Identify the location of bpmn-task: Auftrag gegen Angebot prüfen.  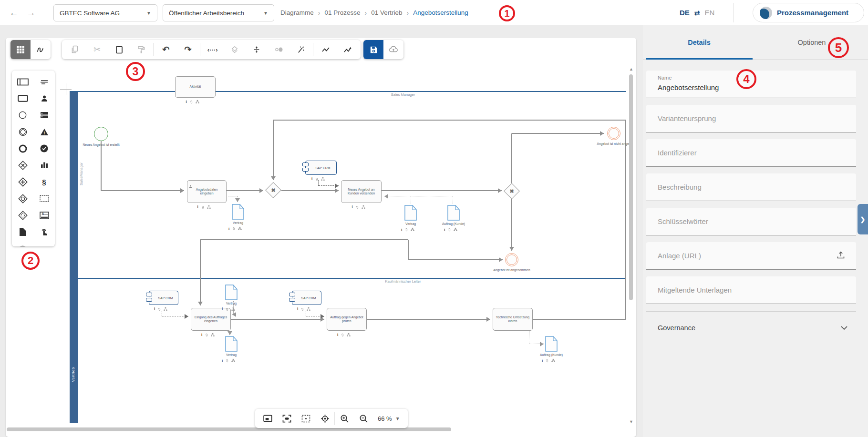
(347, 319).